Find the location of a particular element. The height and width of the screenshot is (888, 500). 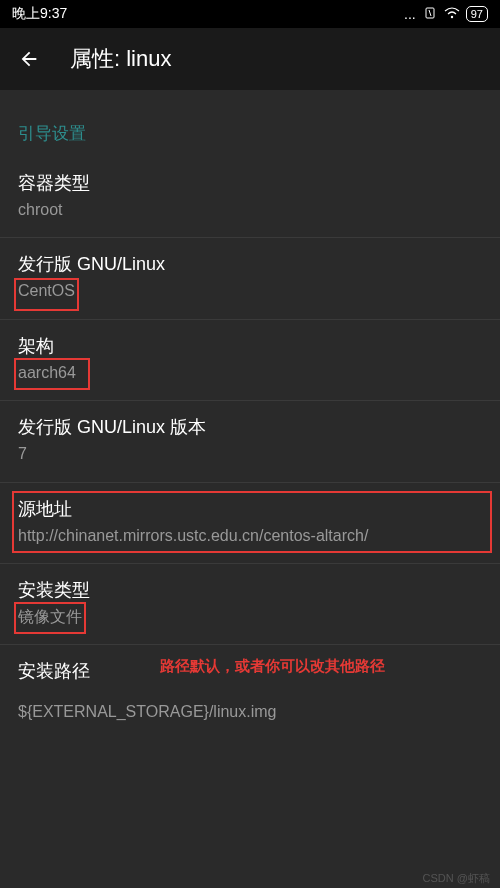

wifi-icon is located at coordinates (452, 14).